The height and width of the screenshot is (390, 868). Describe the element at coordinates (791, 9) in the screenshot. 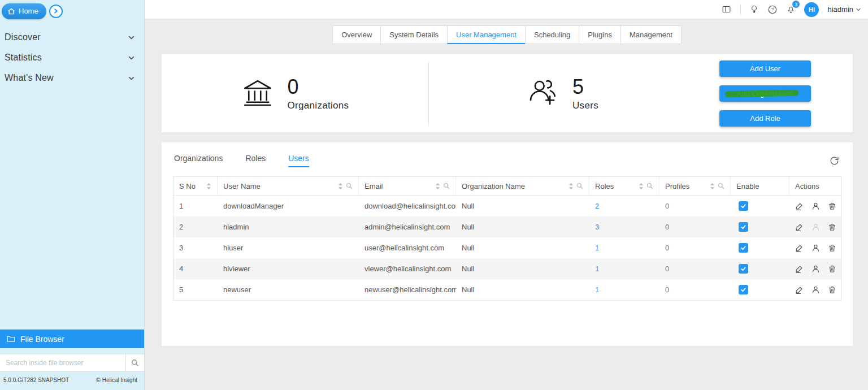

I see `notifications-button: 3` at that location.